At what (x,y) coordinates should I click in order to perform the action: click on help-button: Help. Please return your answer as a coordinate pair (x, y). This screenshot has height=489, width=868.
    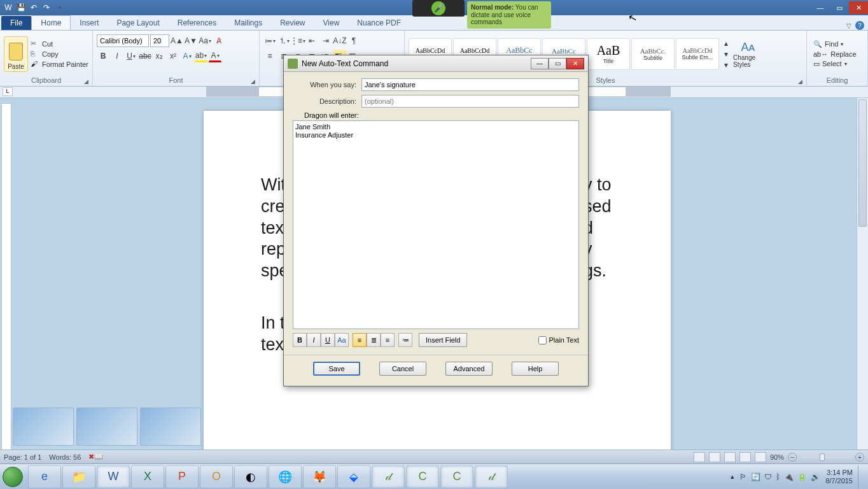
    Looking at the image, I should click on (535, 369).